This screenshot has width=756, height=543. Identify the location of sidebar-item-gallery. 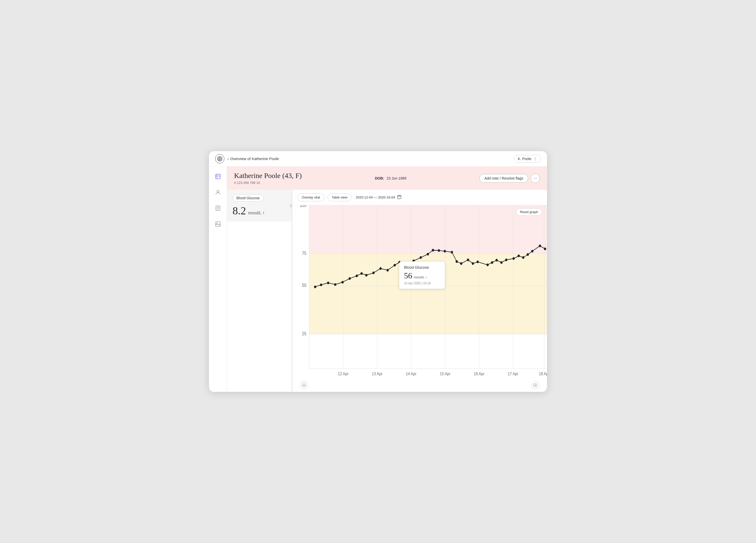
(218, 224).